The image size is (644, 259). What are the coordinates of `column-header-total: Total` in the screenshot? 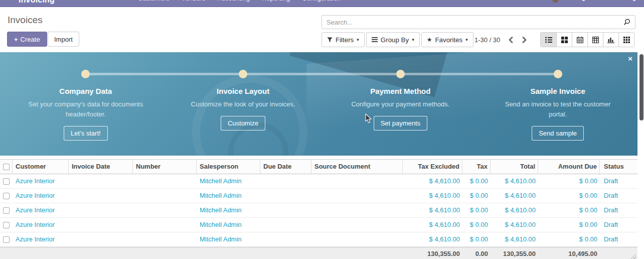 It's located at (515, 167).